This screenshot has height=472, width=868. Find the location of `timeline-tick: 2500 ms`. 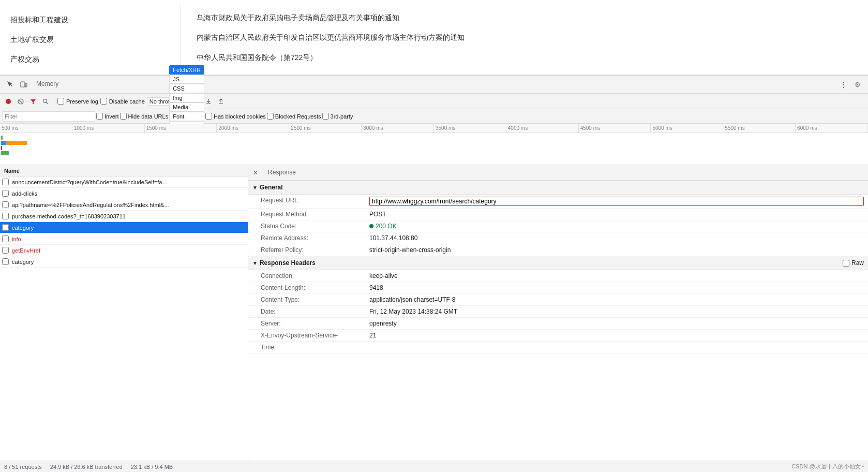

timeline-tick: 2500 ms is located at coordinates (325, 128).